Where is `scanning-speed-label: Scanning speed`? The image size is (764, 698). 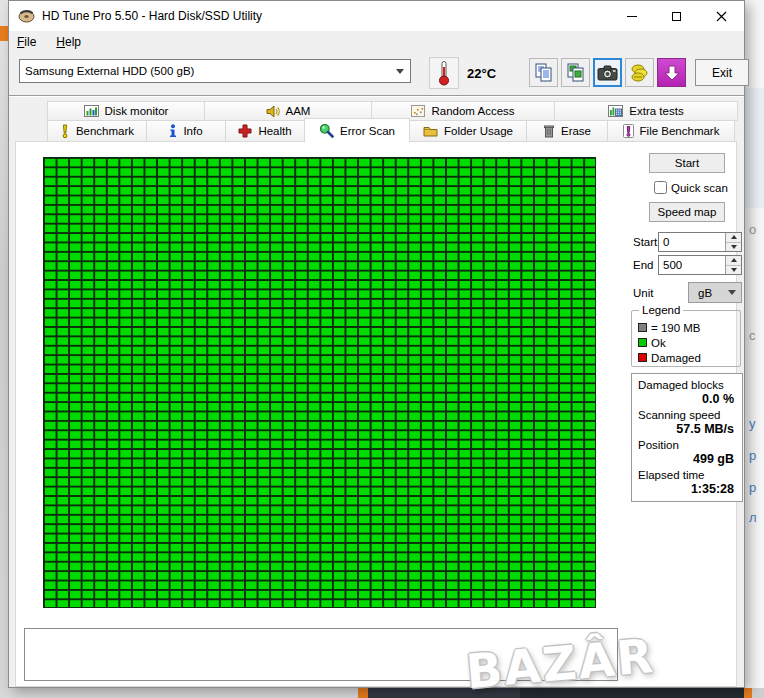 scanning-speed-label: Scanning speed is located at coordinates (687, 415).